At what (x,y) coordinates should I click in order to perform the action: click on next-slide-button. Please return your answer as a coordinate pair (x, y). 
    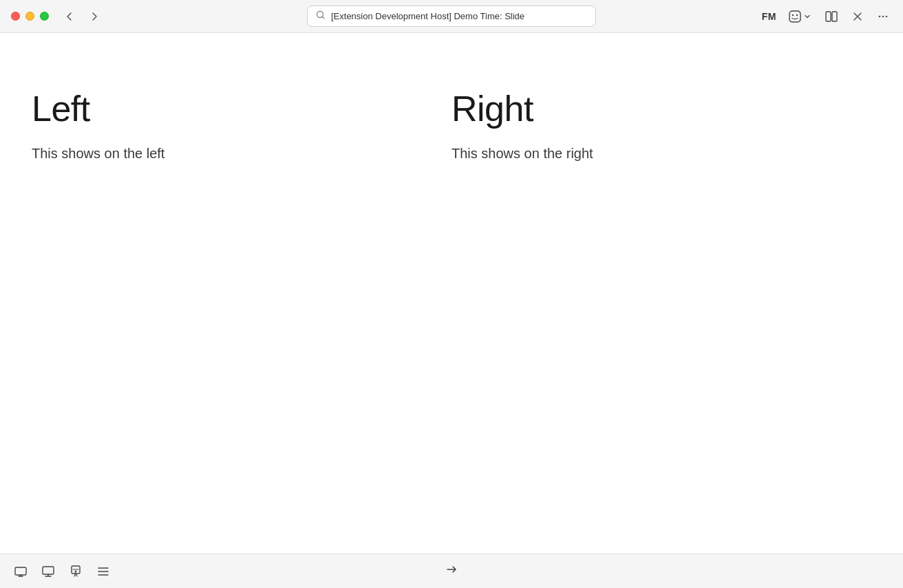
    Looking at the image, I should click on (452, 571).